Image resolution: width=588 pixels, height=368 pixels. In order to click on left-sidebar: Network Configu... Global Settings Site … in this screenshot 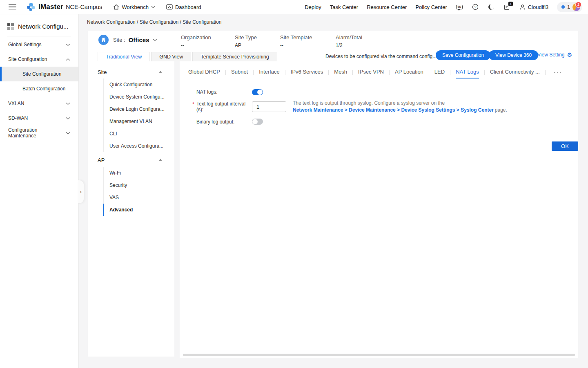, I will do `click(39, 191)`.